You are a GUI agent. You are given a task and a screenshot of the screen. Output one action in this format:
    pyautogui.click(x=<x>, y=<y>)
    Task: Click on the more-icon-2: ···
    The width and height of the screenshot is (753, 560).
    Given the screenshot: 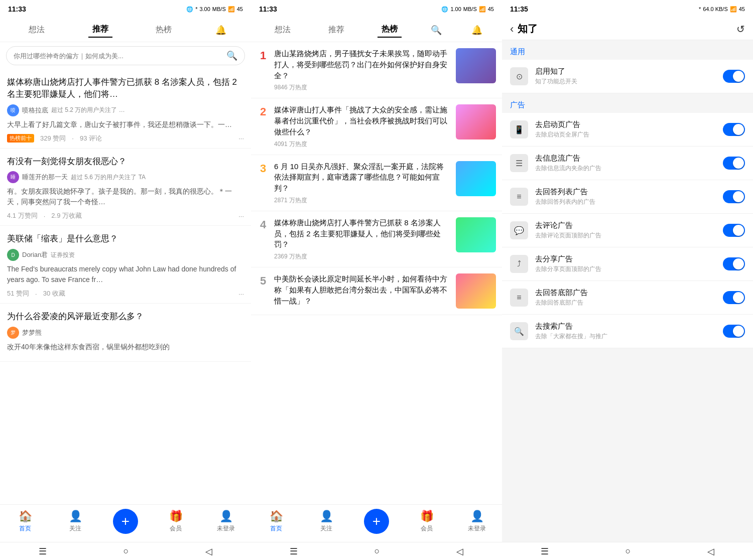 What is the action you would take?
    pyautogui.click(x=241, y=216)
    